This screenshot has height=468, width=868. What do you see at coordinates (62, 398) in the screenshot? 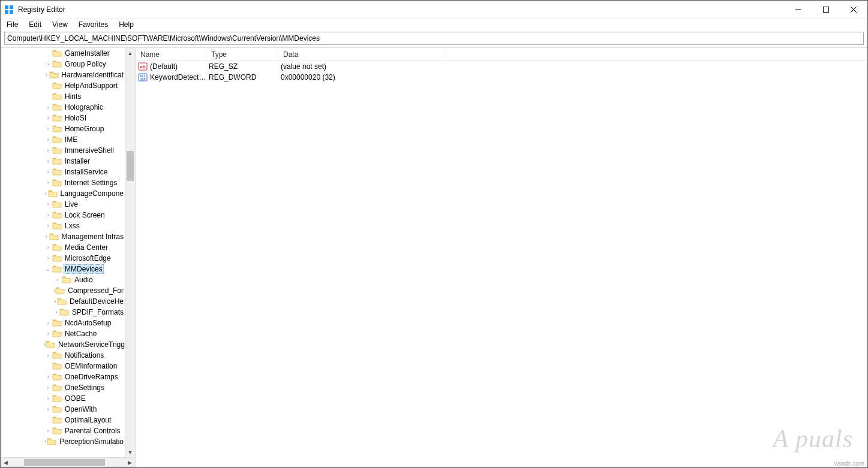
I see `tree-item: ›OOBE` at bounding box center [62, 398].